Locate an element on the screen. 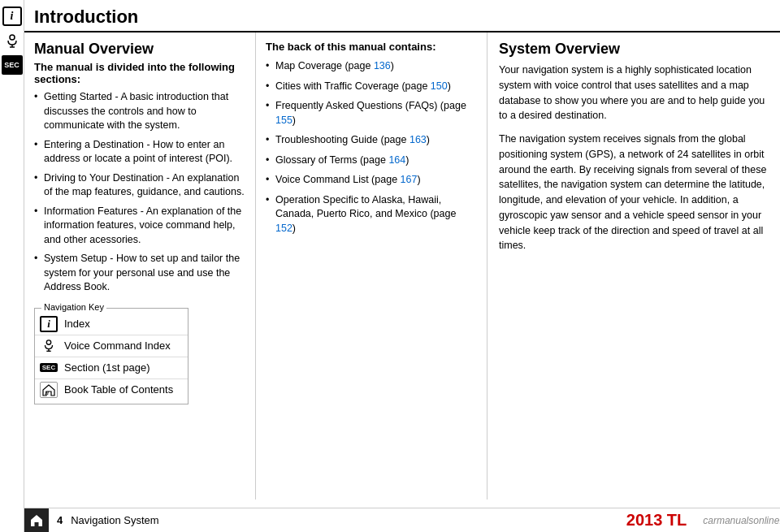  list-item: Information Features - An explanation of… is located at coordinates (140, 226).